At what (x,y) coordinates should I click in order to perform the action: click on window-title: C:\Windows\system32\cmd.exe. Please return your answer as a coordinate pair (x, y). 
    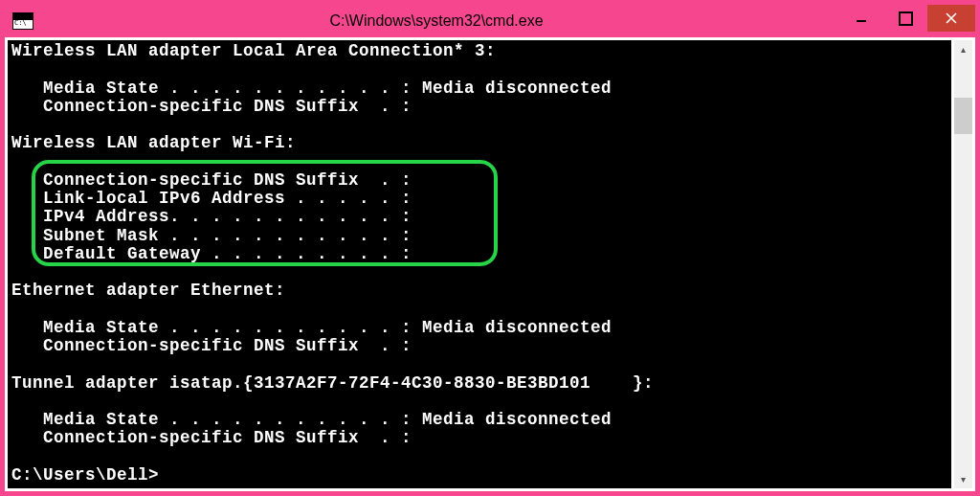
    Looking at the image, I should click on (436, 21).